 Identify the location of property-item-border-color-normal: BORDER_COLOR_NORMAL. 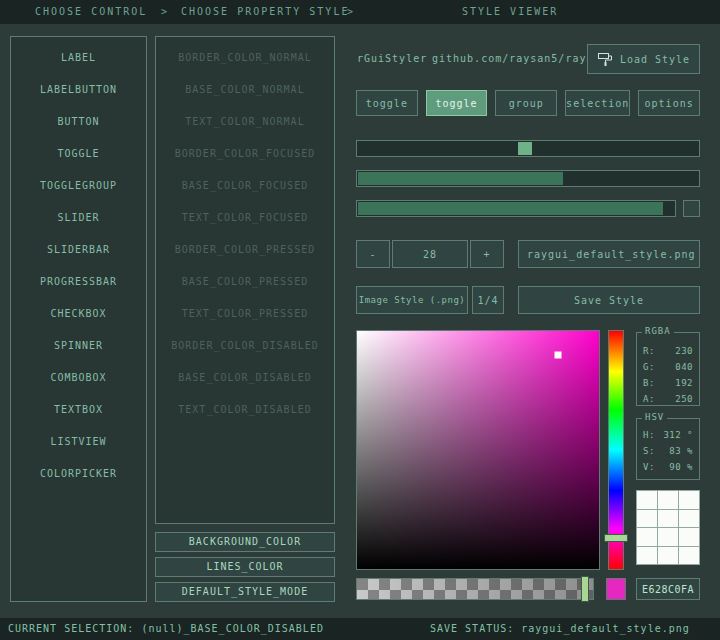
(245, 58).